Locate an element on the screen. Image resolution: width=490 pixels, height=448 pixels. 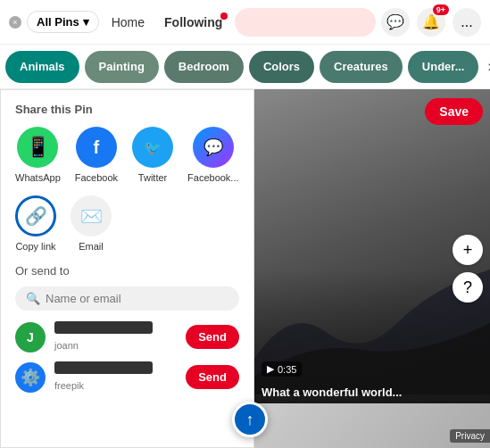
recipient-search-input is located at coordinates (137, 298).